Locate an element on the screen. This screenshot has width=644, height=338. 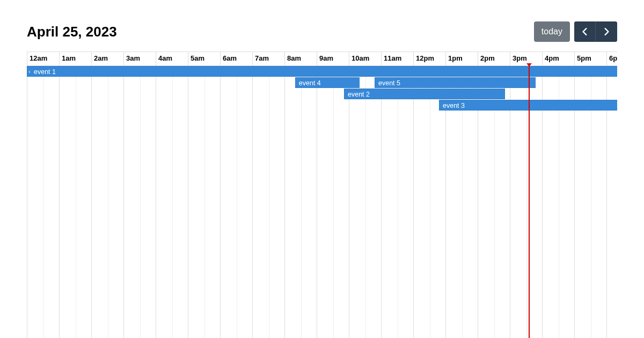
chevron-right-icon is located at coordinates (606, 32).